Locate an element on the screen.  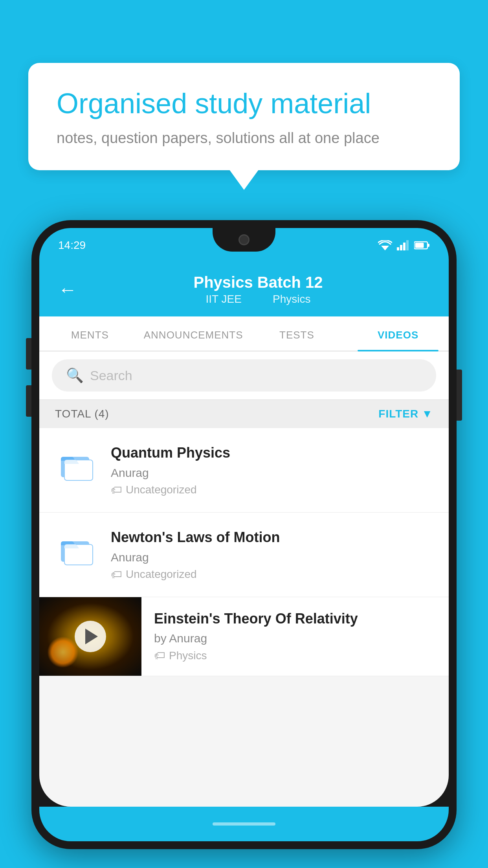
header-subtitle-iit: IIT JEE is located at coordinates (224, 299).